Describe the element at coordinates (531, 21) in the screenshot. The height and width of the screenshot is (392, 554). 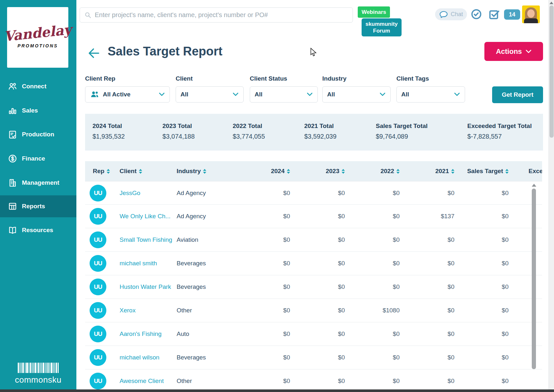
I see `avatar-body` at that location.